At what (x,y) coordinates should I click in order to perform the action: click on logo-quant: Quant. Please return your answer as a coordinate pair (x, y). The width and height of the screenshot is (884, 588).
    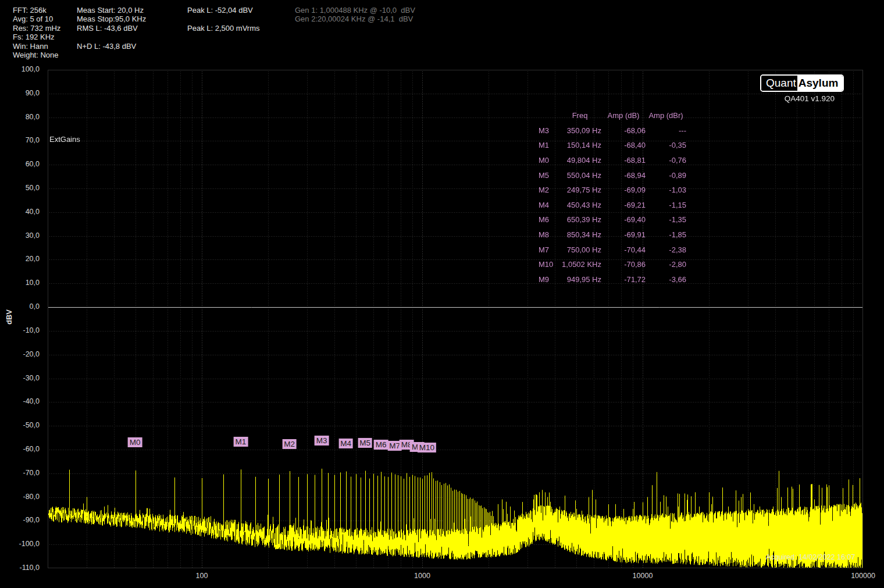
    Looking at the image, I should click on (779, 83).